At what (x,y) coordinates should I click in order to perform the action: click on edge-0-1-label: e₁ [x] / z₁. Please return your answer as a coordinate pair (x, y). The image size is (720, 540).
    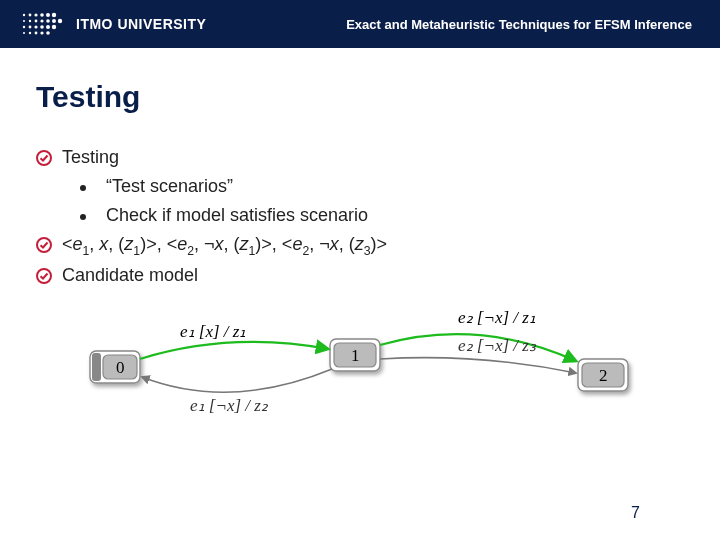
    Looking at the image, I should click on (213, 332).